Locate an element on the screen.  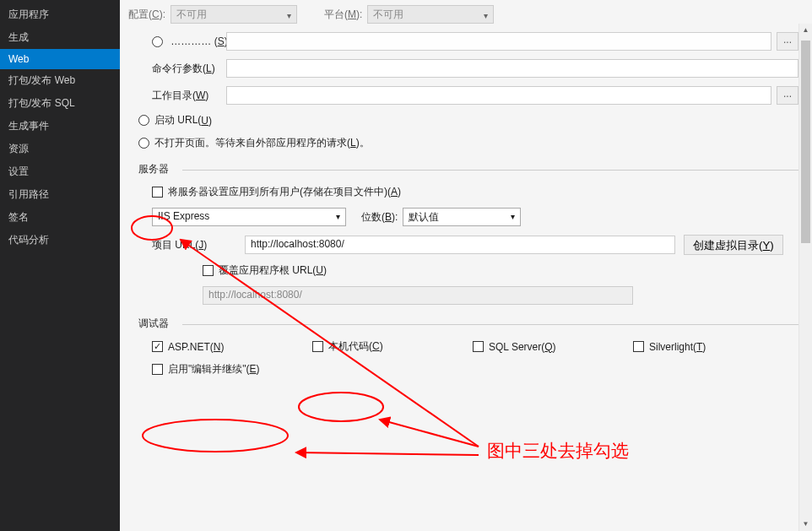
vertical-scrollbar: ▲ ▼ is located at coordinates (805, 277).